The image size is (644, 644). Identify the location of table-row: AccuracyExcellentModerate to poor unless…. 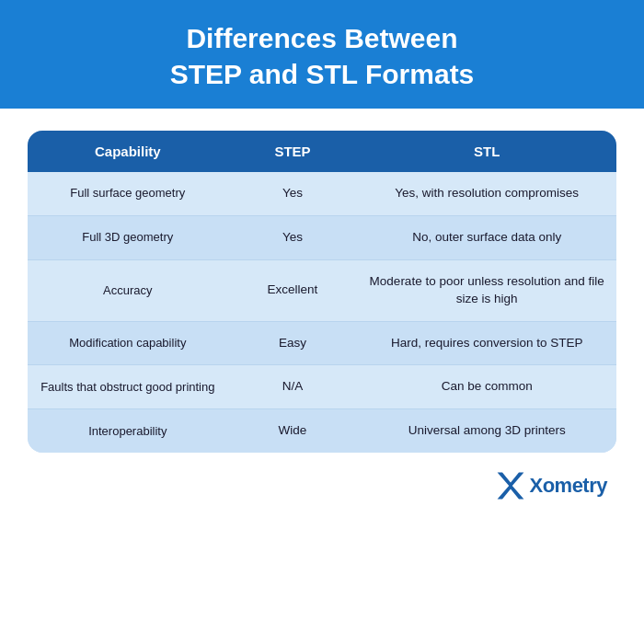
(322, 291).